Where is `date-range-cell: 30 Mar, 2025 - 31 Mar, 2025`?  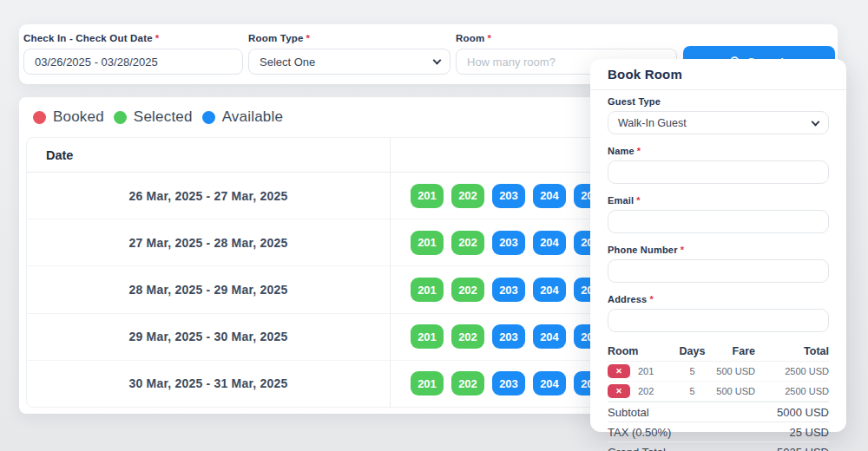
date-range-cell: 30 Mar, 2025 - 31 Mar, 2025 is located at coordinates (208, 383).